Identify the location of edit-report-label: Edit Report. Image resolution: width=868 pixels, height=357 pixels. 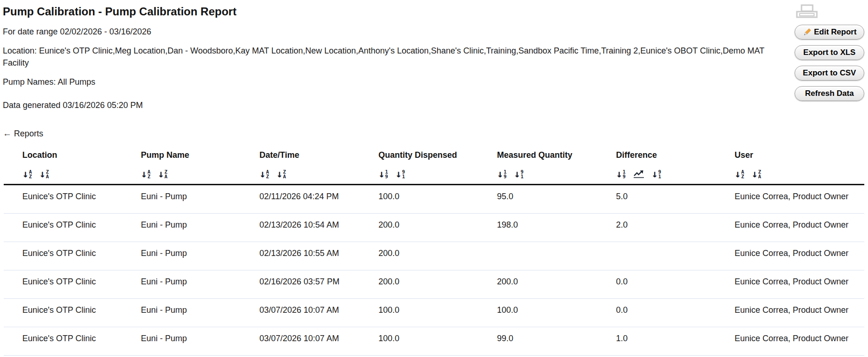
(835, 32).